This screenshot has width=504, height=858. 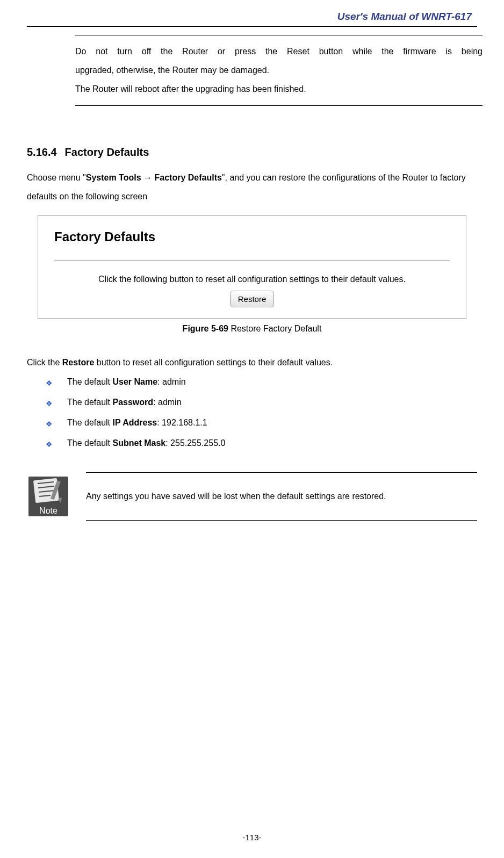 What do you see at coordinates (154, 177) in the screenshot?
I see `intro-menu-path: System Tools → Factory Defaults` at bounding box center [154, 177].